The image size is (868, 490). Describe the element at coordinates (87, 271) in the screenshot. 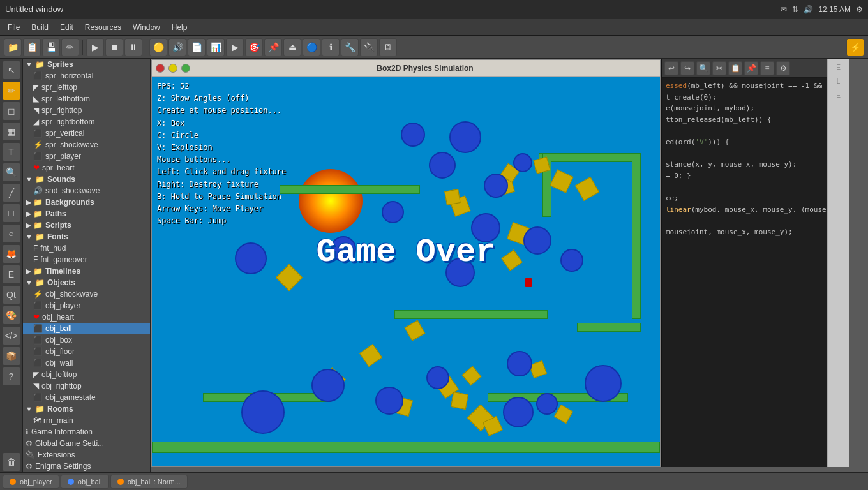

I see `tree-folder-timelines: ▶📁Timelines` at that location.